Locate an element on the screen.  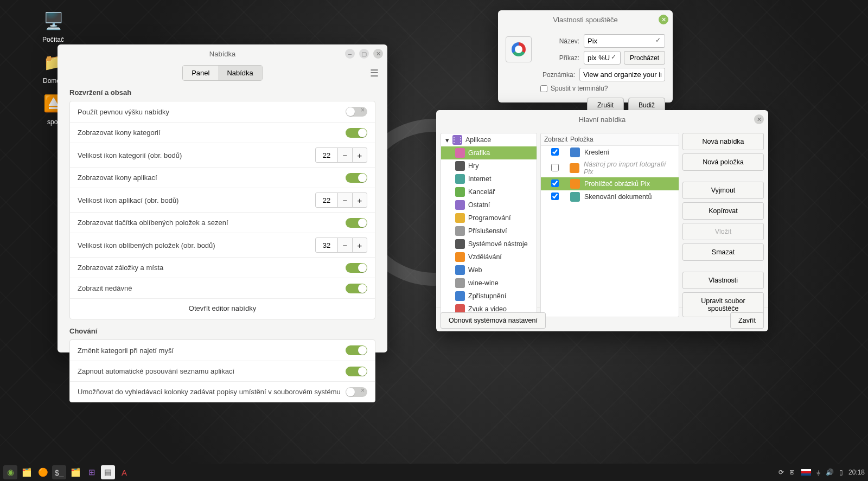
tree-item-label: Kancelář is located at coordinates (482, 192).